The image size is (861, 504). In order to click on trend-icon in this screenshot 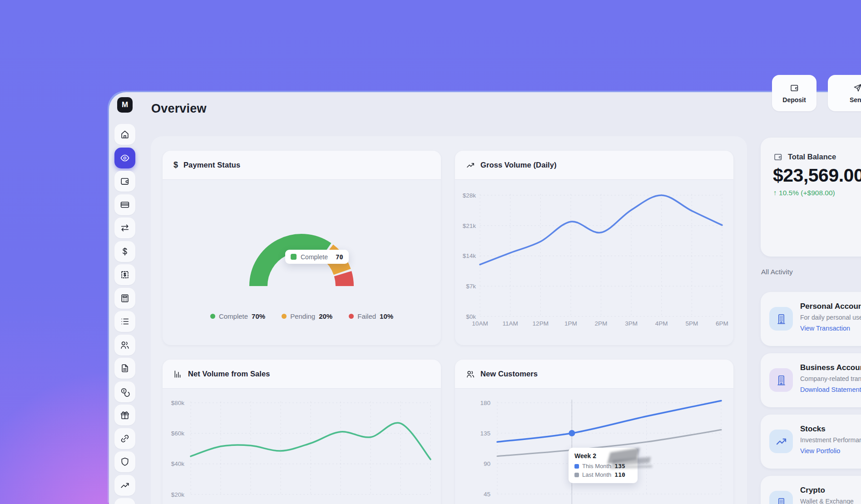, I will do `click(781, 441)`.